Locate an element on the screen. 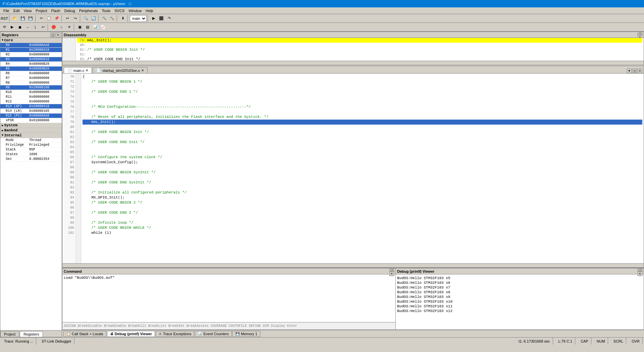  menu-item-debug: Debug is located at coordinates (70, 11).